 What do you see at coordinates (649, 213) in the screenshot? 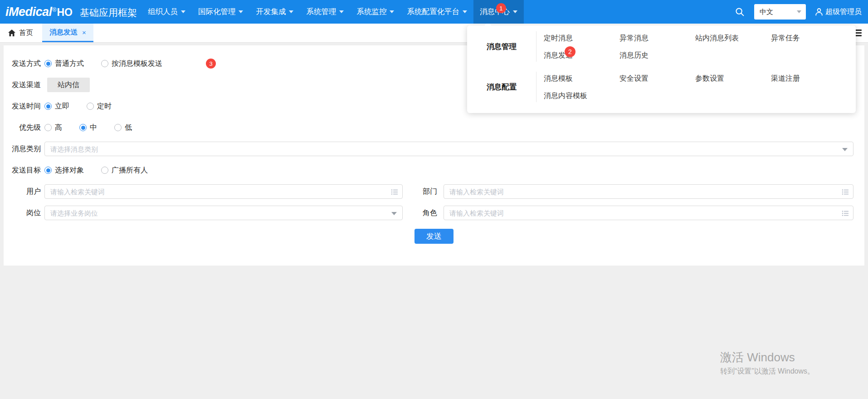
I see `role-search-input` at bounding box center [649, 213].